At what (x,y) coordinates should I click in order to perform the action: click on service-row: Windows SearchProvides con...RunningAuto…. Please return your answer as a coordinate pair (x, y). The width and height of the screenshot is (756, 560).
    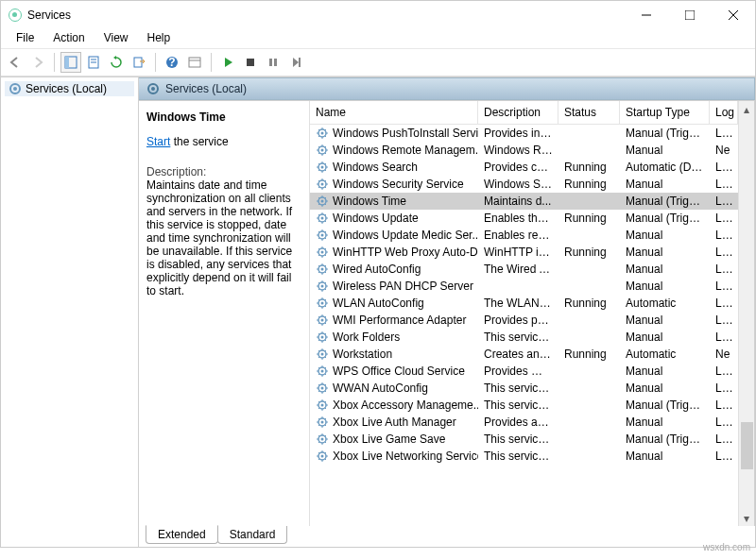
    Looking at the image, I should click on (524, 167).